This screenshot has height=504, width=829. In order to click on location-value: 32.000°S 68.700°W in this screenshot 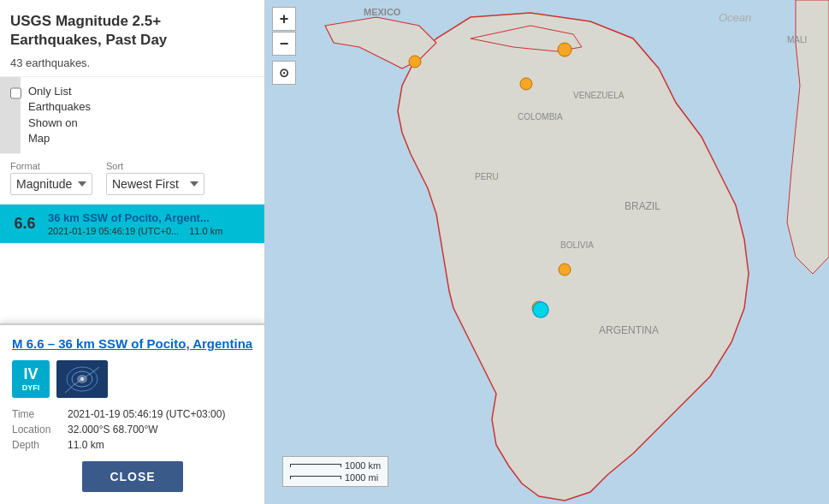, I will do `click(161, 430)`.